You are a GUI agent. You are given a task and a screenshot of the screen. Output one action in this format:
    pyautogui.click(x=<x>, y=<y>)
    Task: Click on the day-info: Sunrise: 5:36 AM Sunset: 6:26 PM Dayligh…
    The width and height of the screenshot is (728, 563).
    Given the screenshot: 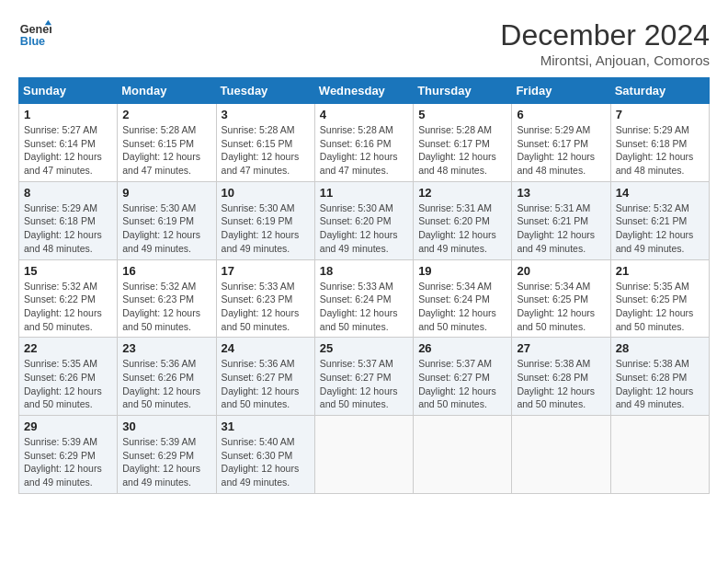 What is the action you would take?
    pyautogui.click(x=166, y=385)
    